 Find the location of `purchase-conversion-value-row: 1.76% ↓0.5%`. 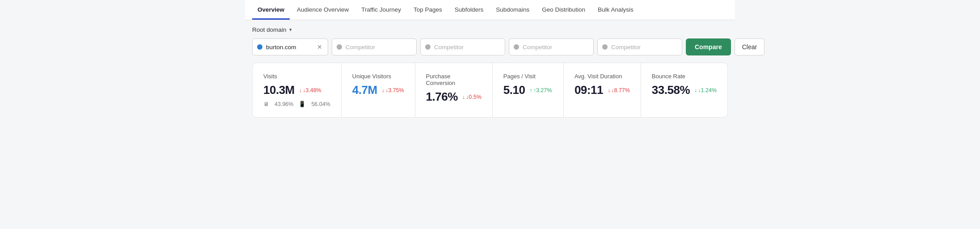

purchase-conversion-value-row: 1.76% ↓0.5% is located at coordinates (454, 97).